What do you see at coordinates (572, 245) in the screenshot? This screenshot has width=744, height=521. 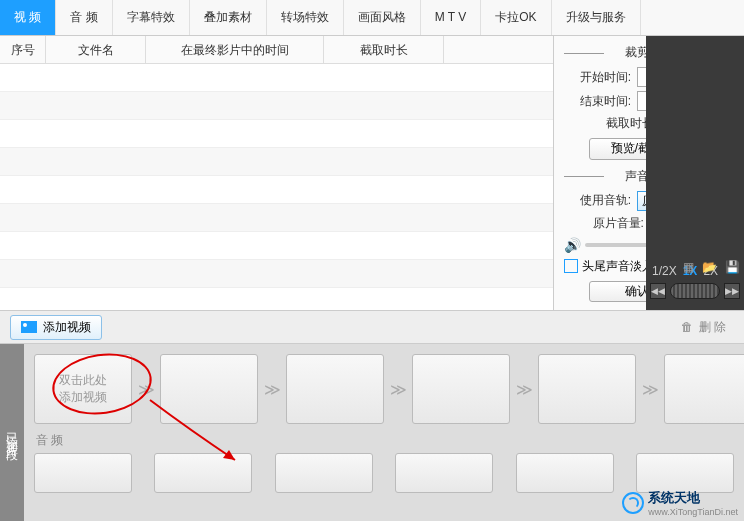 I see `speaker-icon: 🔊` at bounding box center [572, 245].